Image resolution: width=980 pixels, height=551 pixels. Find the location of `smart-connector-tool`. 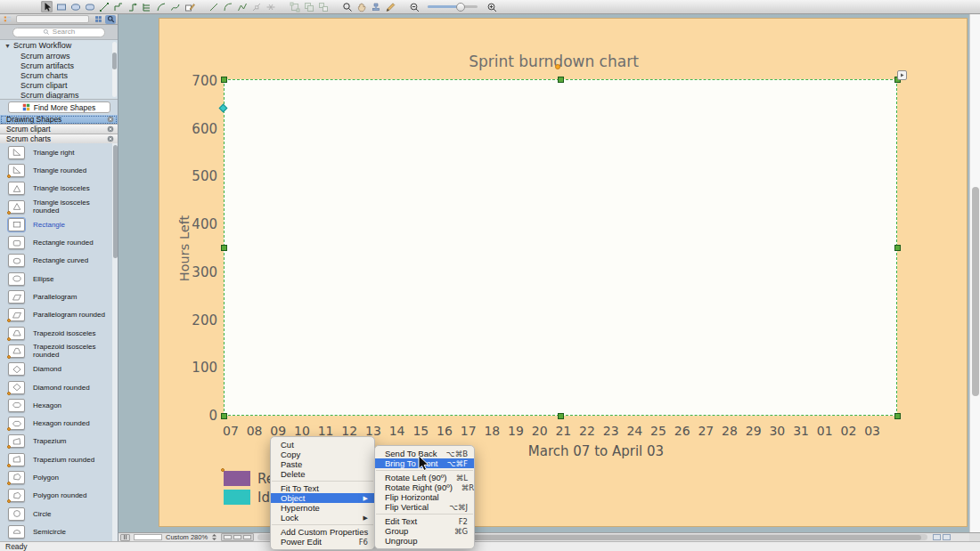

smart-connector-tool is located at coordinates (118, 7).